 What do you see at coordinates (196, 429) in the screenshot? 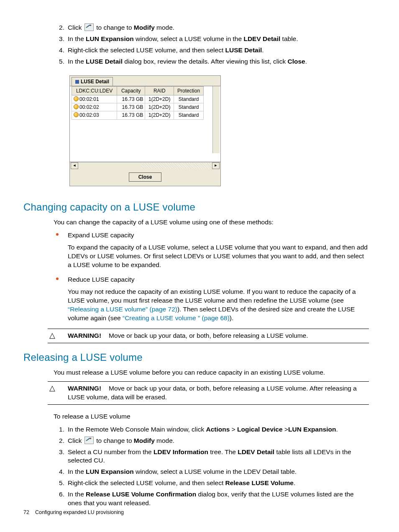
I see `step-1: 1. In the Remote Web Console Main window…` at bounding box center [196, 429].